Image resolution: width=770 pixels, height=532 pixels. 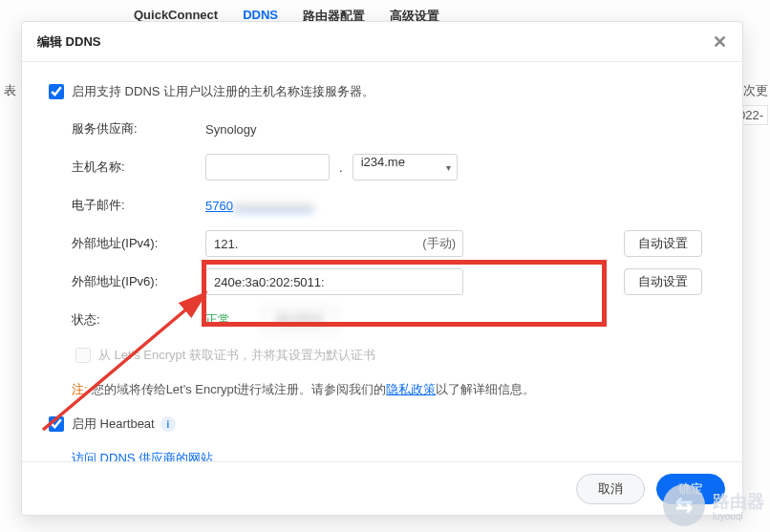 I want to click on hostname-label: 主机名称:, so click(x=125, y=167).